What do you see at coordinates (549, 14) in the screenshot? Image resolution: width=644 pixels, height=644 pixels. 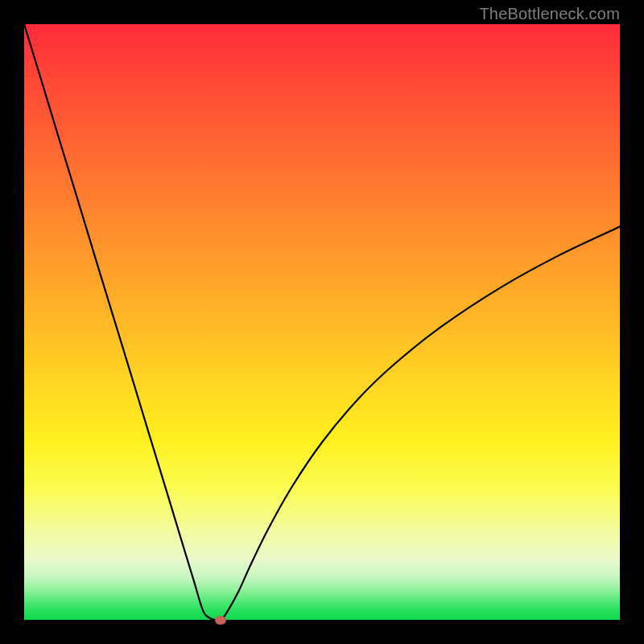 I see `watermark-text: TheBottleneck.com` at bounding box center [549, 14].